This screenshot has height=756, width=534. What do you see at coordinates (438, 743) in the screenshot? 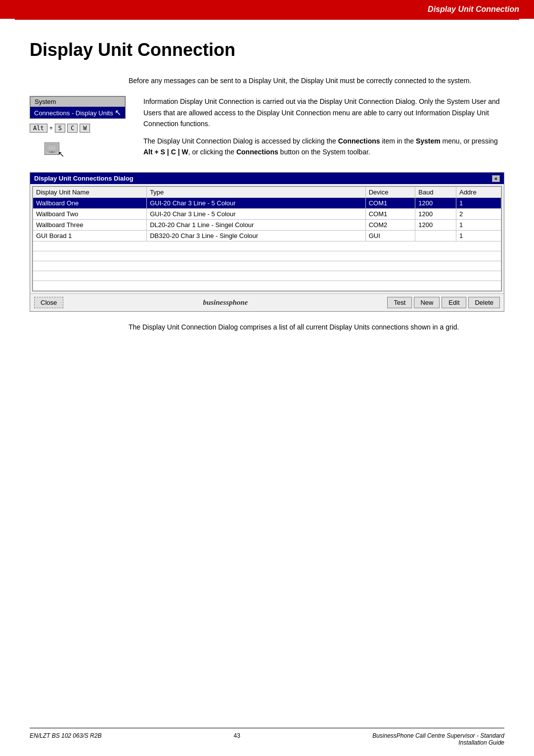
I see `footer-right-line2: Installation Guide` at bounding box center [438, 743].